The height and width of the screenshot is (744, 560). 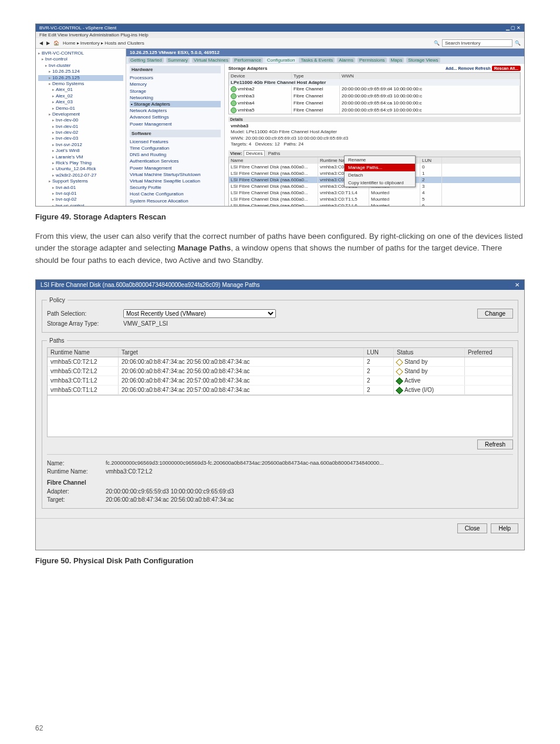 What do you see at coordinates (175, 124) in the screenshot?
I see `hw-item: Power Management` at bounding box center [175, 124].